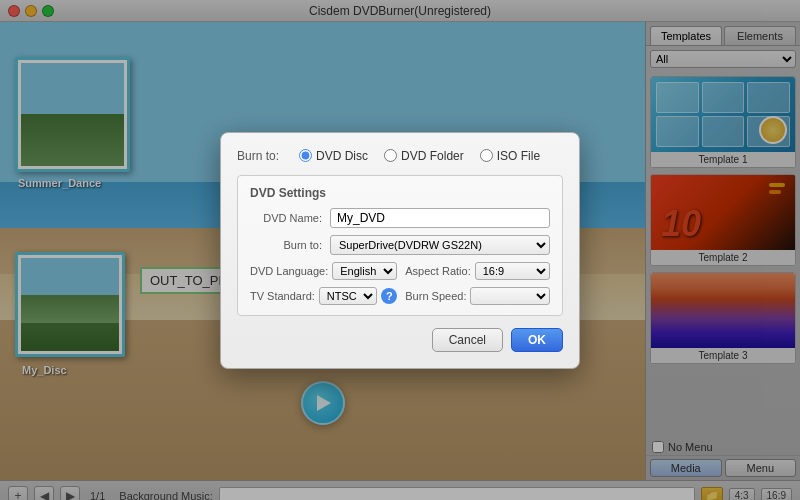 The image size is (800, 500). What do you see at coordinates (400, 218) in the screenshot?
I see `dvd-name-row: DVD Name:` at bounding box center [400, 218].